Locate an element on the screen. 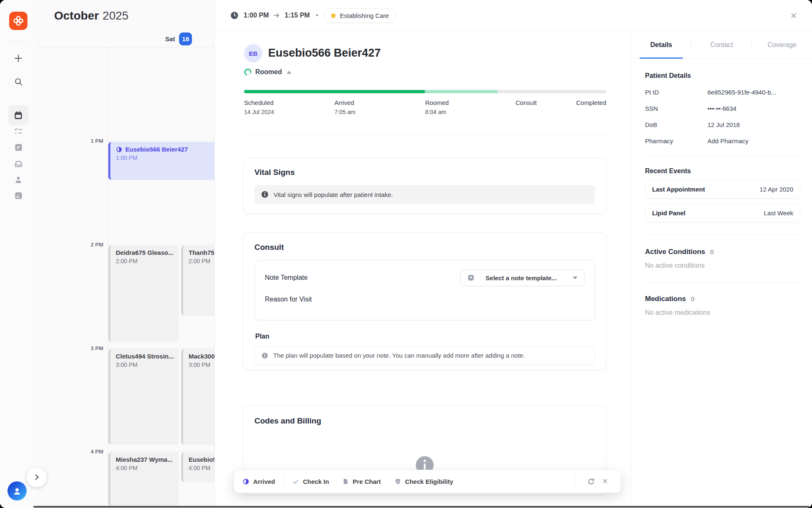 The image size is (812, 508). visit-progress: Scheduled14 Jul 2024 Arrived7:05 am Room… is located at coordinates (425, 104).